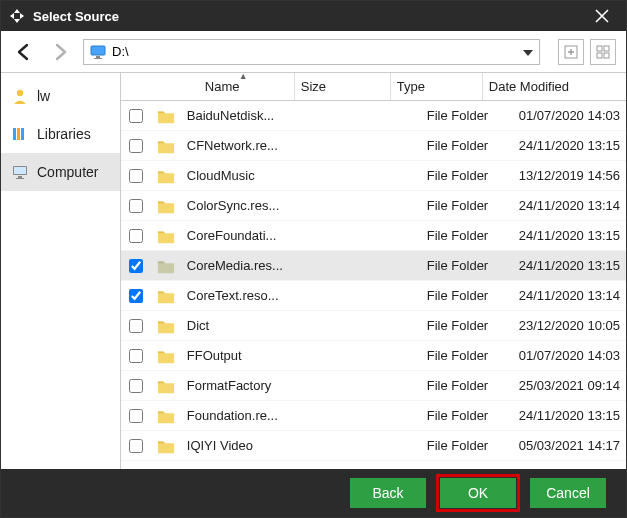 The height and width of the screenshot is (518, 627). Describe the element at coordinates (253, 236) in the screenshot. I see `row-name: CoreFoundati...` at that location.